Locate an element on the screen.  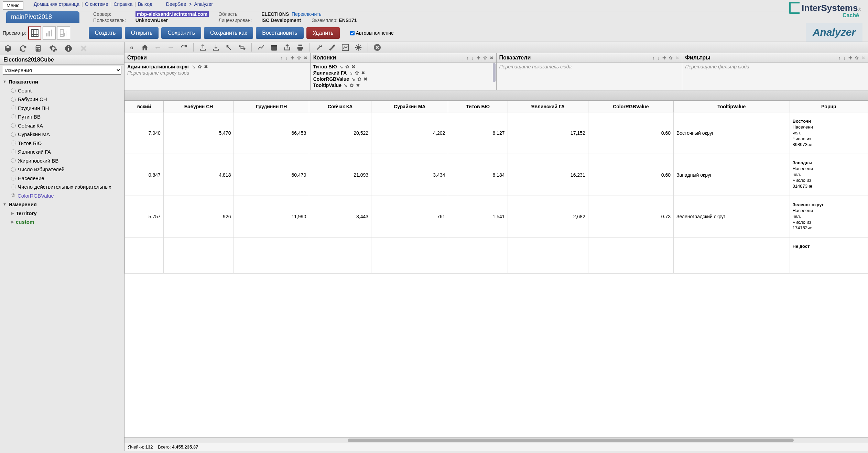
tree-dimension-item: ▶custom is located at coordinates (62, 222).